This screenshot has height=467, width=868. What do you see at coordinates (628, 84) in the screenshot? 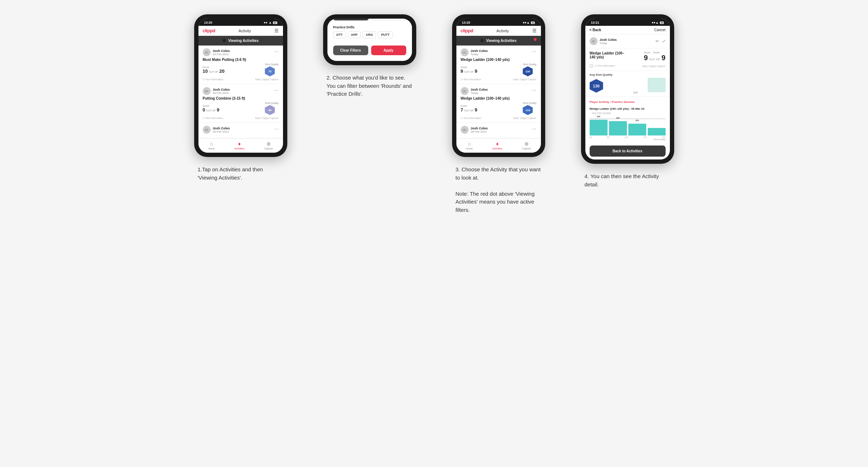
I see `avg-shot-quality-section: Avg Shot Quality 130 130 100 50 0` at bounding box center [628, 84].